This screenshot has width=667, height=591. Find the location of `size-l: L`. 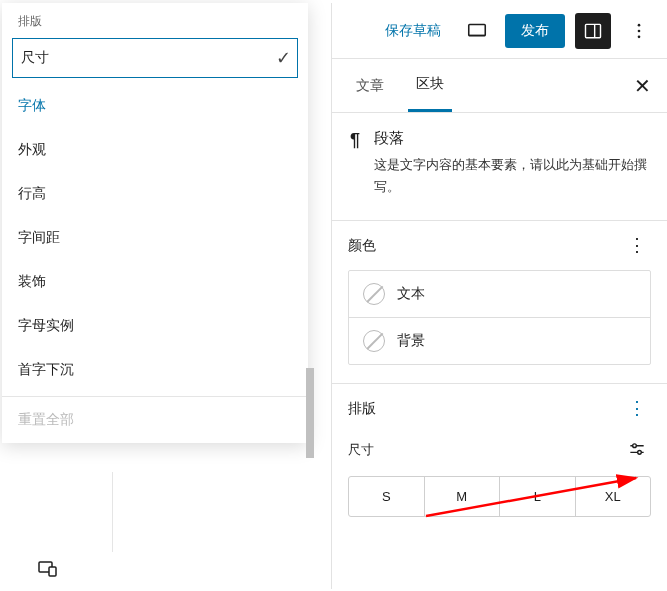

size-l: L is located at coordinates (537, 496).